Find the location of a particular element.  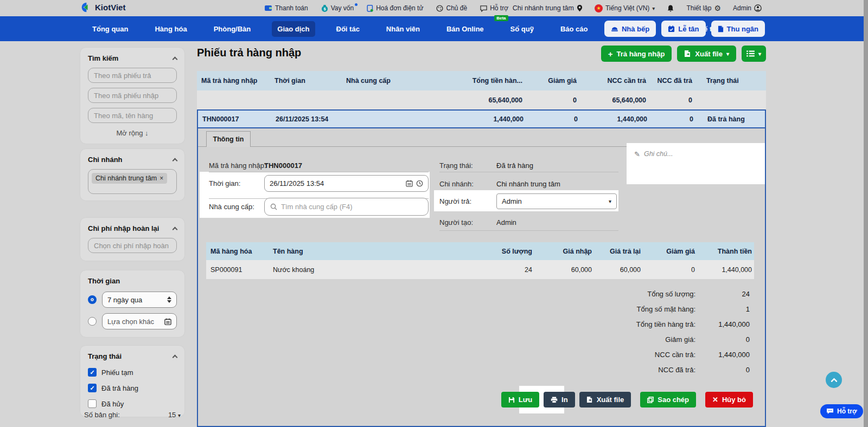

arrow-down-icon: ↓ is located at coordinates (146, 133).